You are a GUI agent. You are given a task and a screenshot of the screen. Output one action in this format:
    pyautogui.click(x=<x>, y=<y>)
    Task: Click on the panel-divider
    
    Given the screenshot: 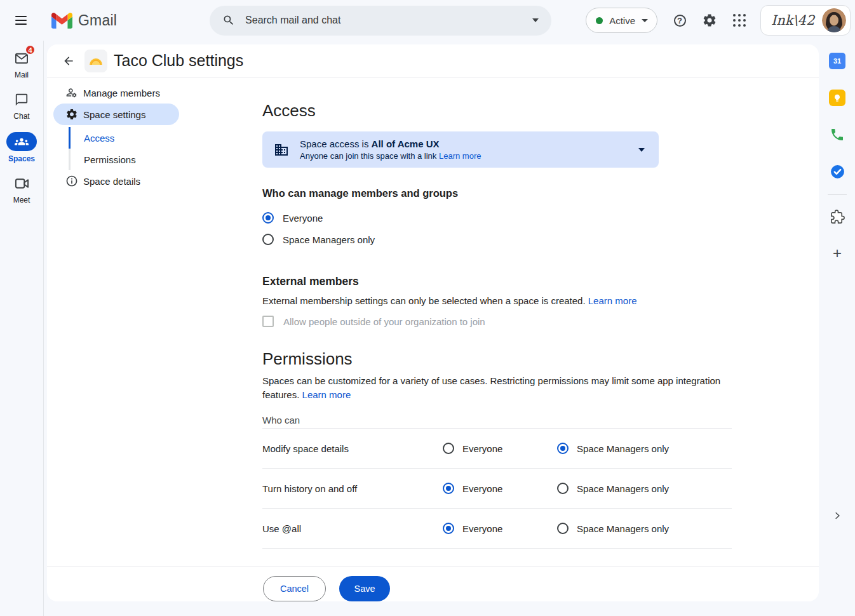 What is the action you would take?
    pyautogui.click(x=837, y=194)
    